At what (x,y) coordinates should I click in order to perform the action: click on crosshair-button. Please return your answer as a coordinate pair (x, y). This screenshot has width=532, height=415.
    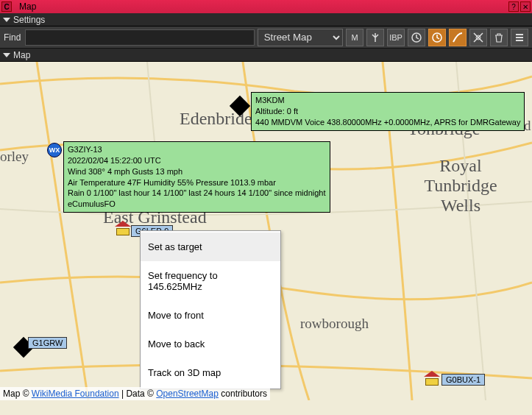
    Looking at the image, I should click on (478, 38).